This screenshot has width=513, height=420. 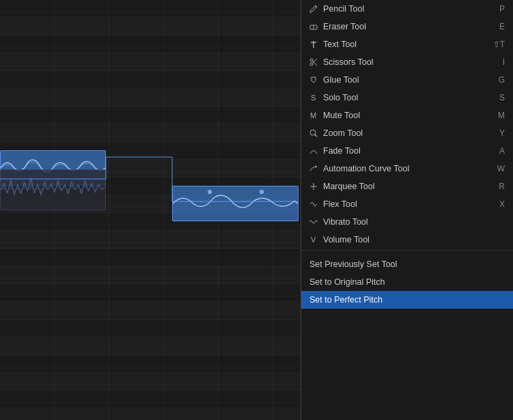 What do you see at coordinates (353, 264) in the screenshot?
I see `set-previously-label: Set Previously Set Tool` at bounding box center [353, 264].